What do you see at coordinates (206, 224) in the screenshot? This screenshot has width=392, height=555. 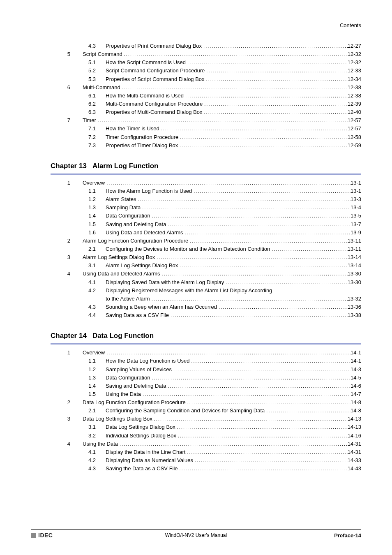 I see `toc-entry: 1.5Saving and Deleting Data13-7` at bounding box center [206, 224].